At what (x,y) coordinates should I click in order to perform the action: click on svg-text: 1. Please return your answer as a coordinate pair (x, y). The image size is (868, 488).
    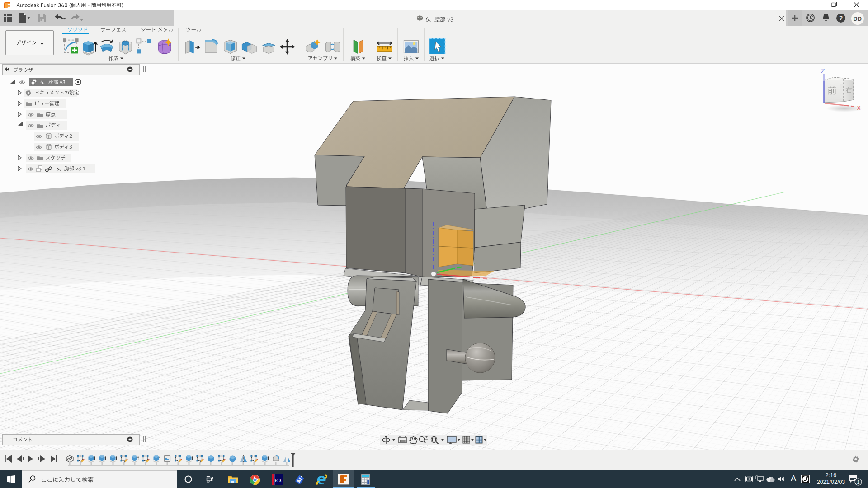
    Looking at the image, I should click on (859, 482).